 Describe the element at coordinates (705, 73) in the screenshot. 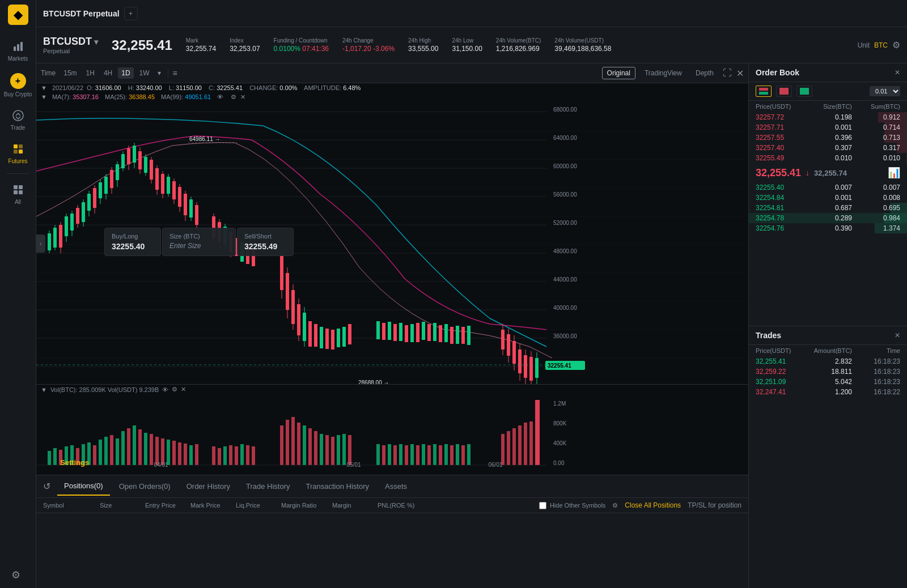

I see `view-depth: Depth` at that location.